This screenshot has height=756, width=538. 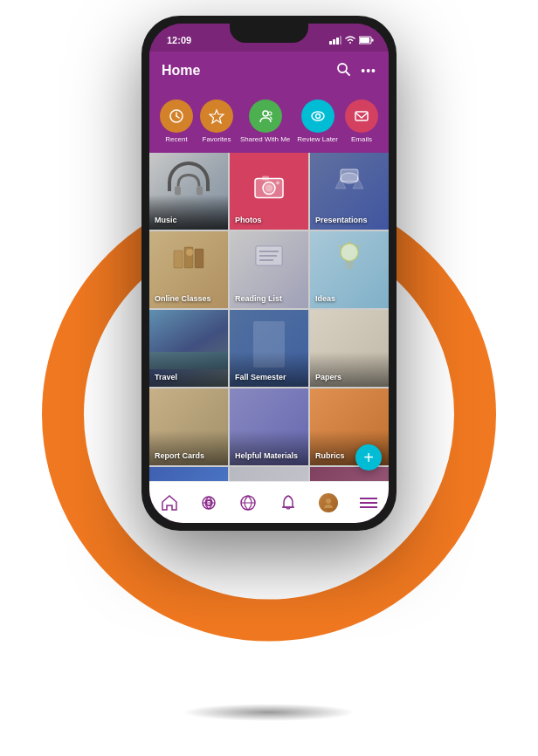 What do you see at coordinates (176, 121) in the screenshot?
I see `quick-item-recent: Recent` at bounding box center [176, 121].